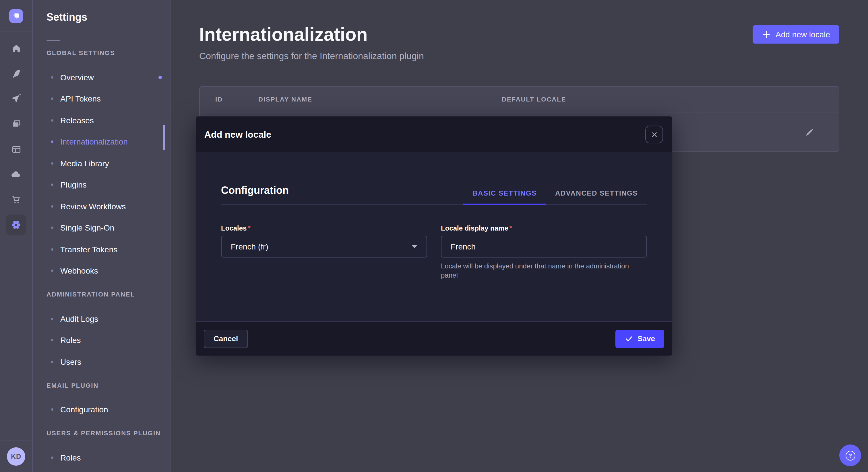 This screenshot has width=868, height=472. I want to click on chevron-down-icon, so click(414, 246).